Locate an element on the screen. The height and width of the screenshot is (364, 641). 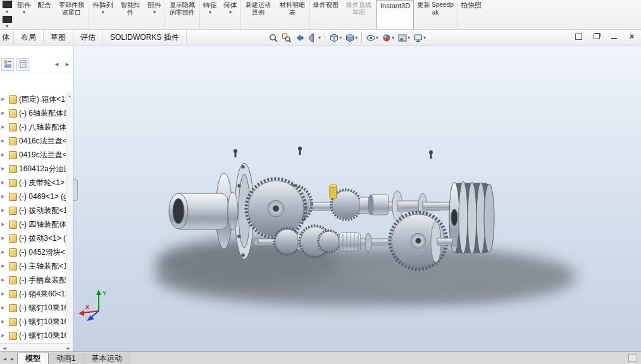
ribbon-button-new-motion-study: 新建运动算例 is located at coordinates (258, 15).